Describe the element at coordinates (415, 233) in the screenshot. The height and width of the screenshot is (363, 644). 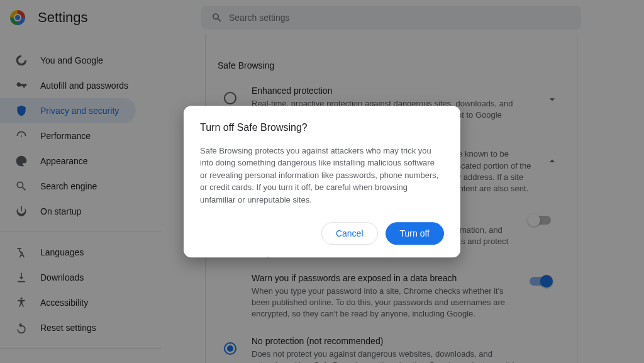
I see `turn-off-button: Turn off` at that location.